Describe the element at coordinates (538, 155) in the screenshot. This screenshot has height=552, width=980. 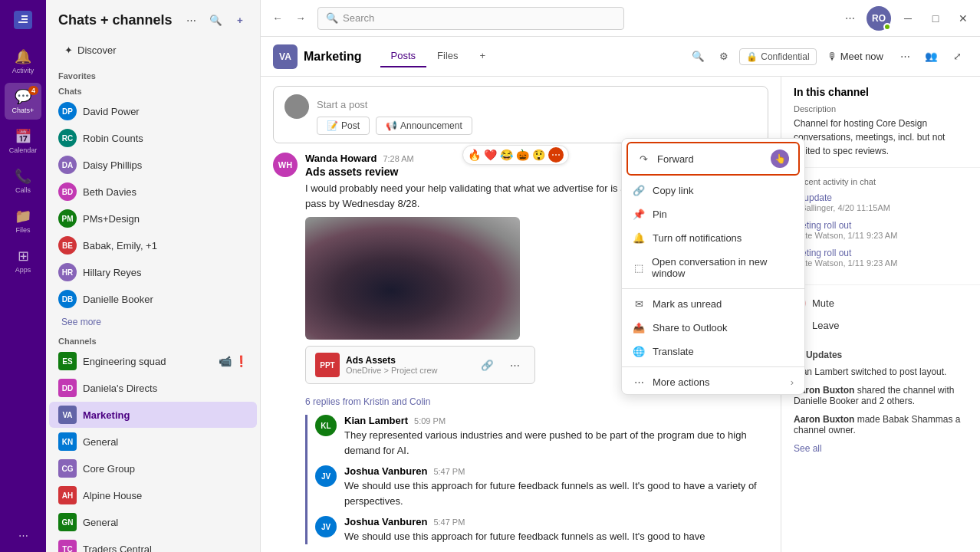
I see `reaction-surprise: 😲` at that location.